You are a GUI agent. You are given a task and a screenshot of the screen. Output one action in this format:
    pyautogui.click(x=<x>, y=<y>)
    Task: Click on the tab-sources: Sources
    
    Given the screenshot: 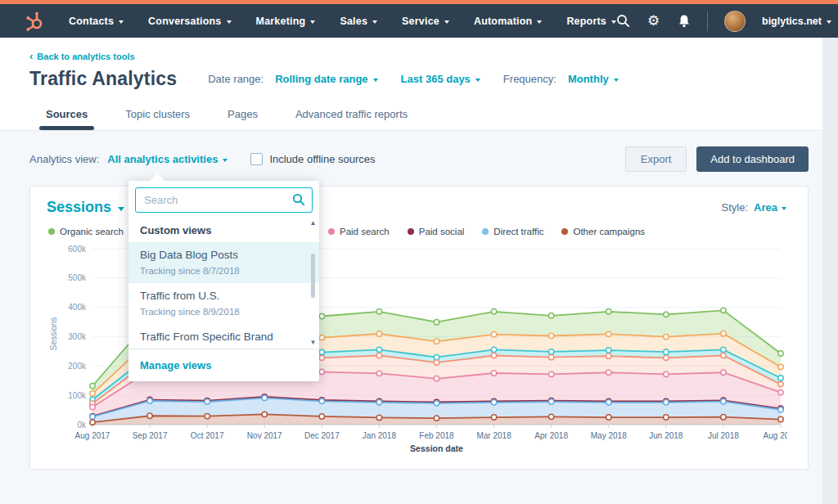 What is the action you would take?
    pyautogui.click(x=67, y=119)
    